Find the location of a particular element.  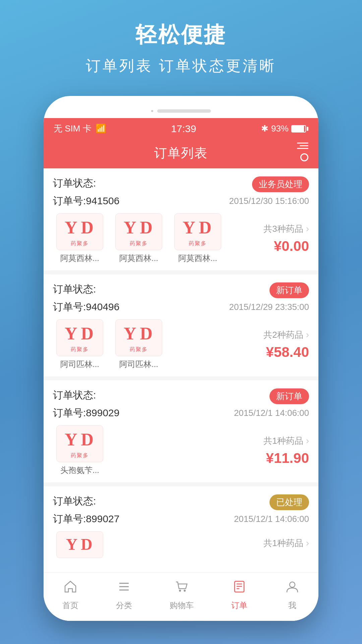

nav-label-home: 首页 is located at coordinates (70, 605).